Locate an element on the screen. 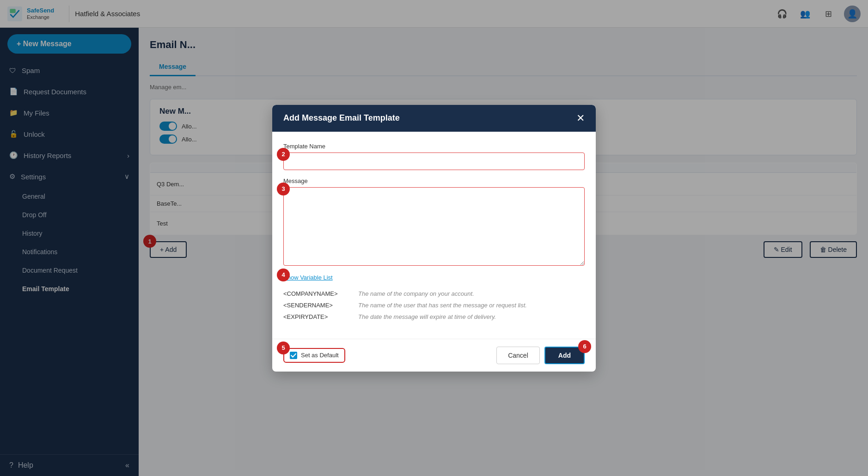 The image size is (868, 476). variable-row-expiry: <EXPIRYDATE> The date the message will e… is located at coordinates (434, 317).